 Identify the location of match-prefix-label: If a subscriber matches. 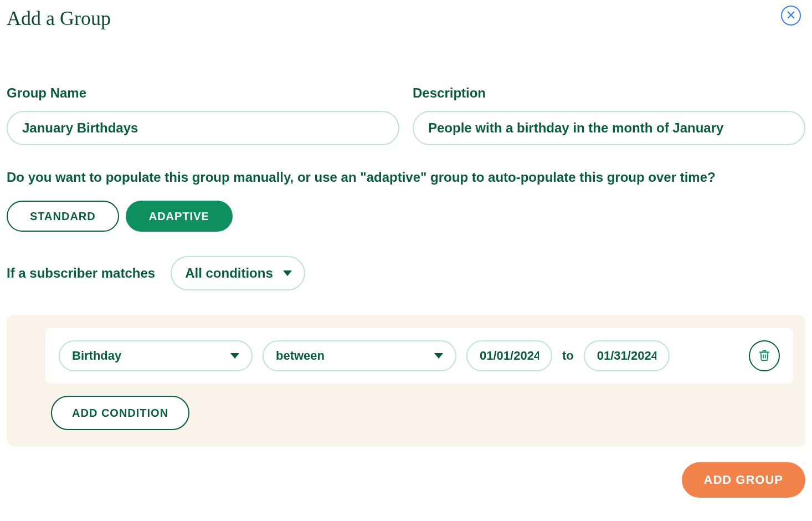
(81, 273).